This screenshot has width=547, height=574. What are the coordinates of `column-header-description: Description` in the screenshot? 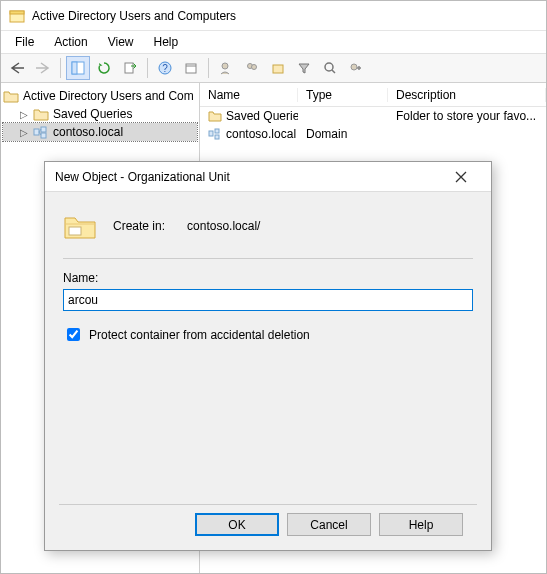 It's located at (467, 95).